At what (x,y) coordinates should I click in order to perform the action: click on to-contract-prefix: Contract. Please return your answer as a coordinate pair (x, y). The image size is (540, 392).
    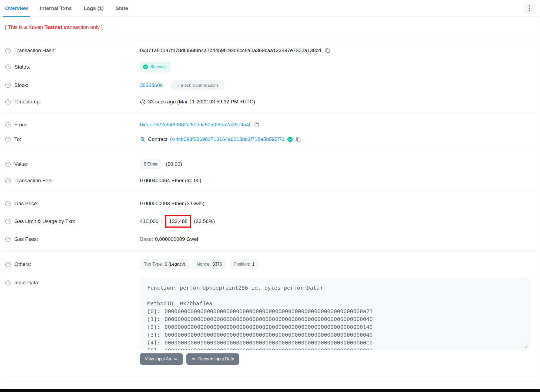
    Looking at the image, I should click on (158, 139).